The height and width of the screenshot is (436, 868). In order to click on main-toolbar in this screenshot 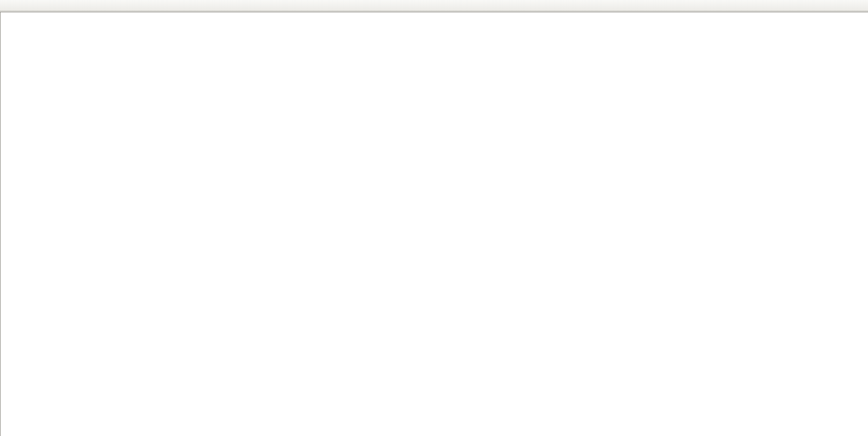, I will do `click(434, 6)`.